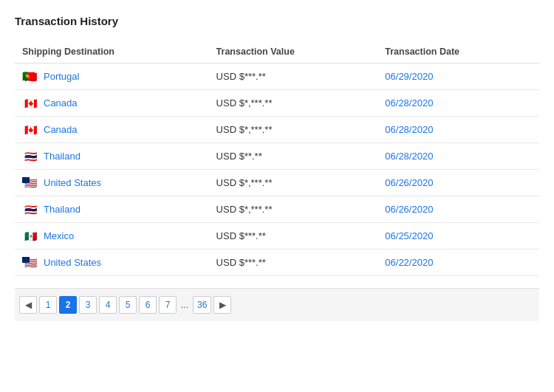  Describe the element at coordinates (222, 305) in the screenshot. I see `pagination-next: ▶` at that location.